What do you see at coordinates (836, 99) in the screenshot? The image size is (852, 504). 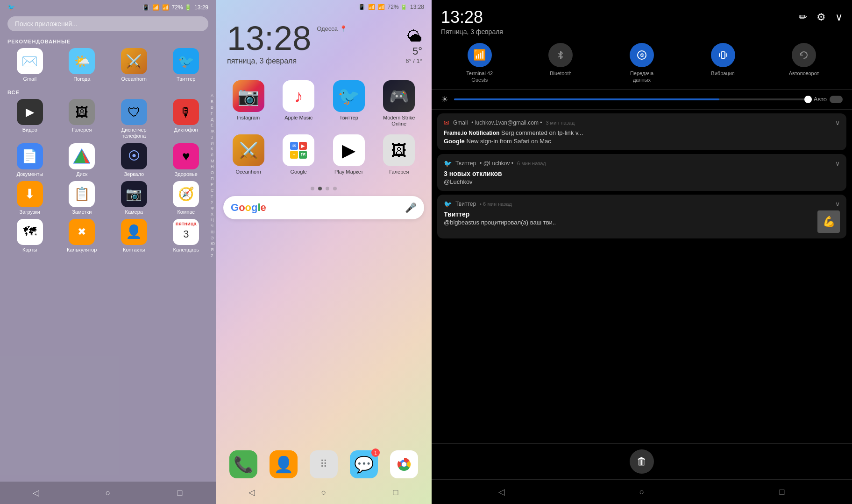 I see `brightness-auto-toggle` at bounding box center [836, 99].